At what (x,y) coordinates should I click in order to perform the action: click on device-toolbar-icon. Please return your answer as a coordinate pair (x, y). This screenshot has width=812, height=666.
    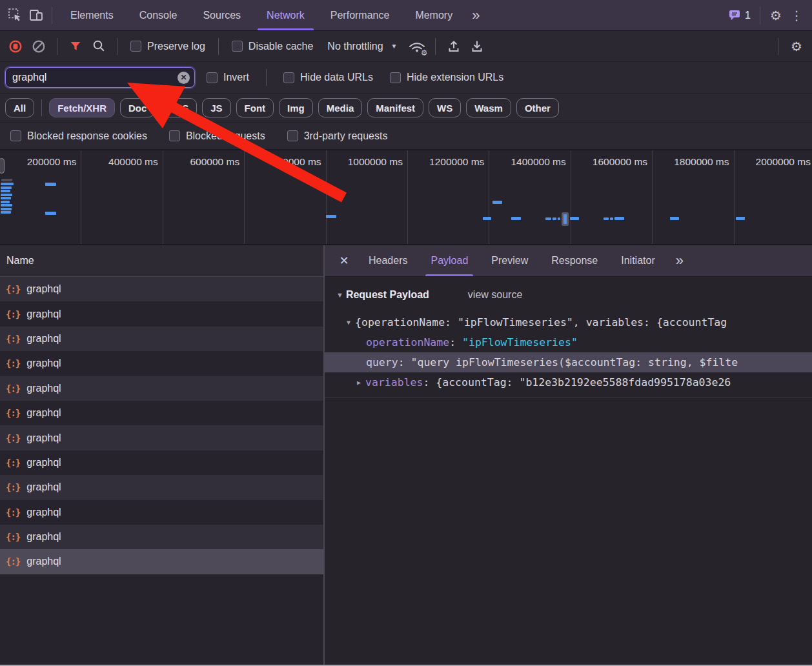
    Looking at the image, I should click on (36, 15).